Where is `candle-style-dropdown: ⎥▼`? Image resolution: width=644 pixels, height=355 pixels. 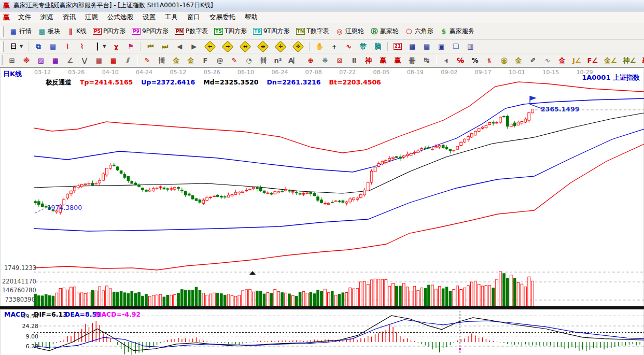 candle-style-dropdown: ⎥▼ is located at coordinates (99, 47).